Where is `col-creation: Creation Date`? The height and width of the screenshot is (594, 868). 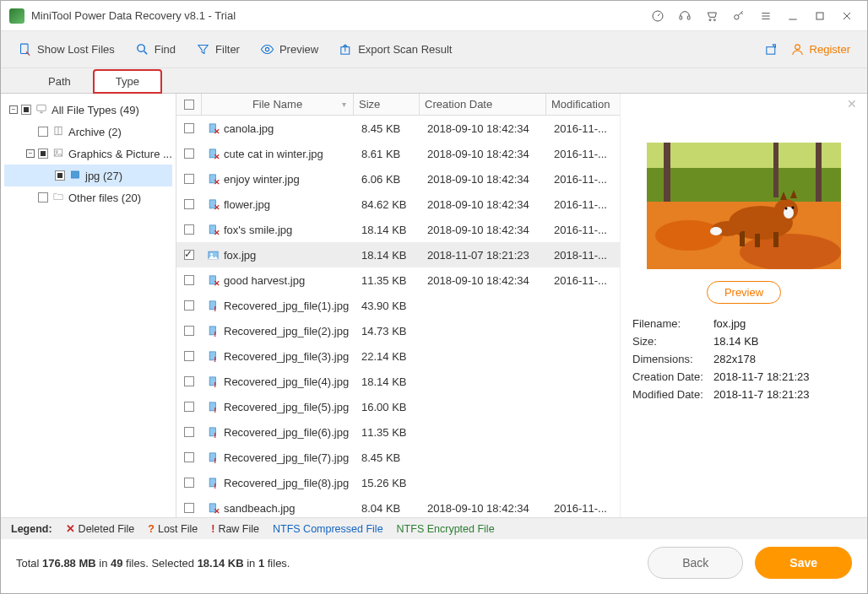
col-creation: Creation Date is located at coordinates (483, 105).